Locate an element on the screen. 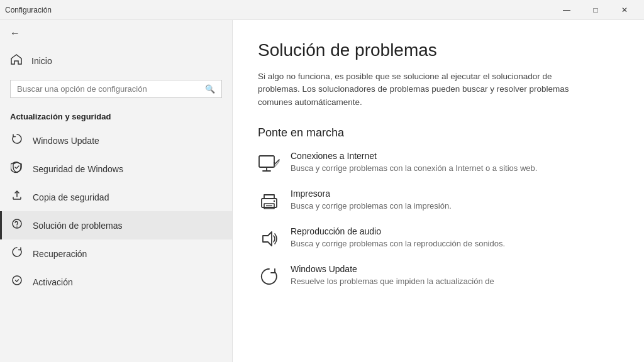 The height and width of the screenshot is (362, 644). sidebar-item-home: Inicio is located at coordinates (116, 60).